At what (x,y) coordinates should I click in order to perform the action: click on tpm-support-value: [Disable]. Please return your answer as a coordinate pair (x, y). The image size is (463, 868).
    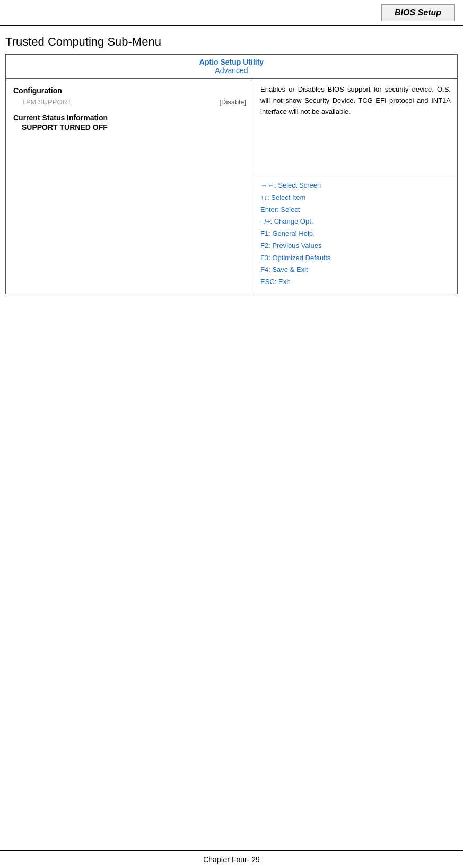
    Looking at the image, I should click on (232, 102).